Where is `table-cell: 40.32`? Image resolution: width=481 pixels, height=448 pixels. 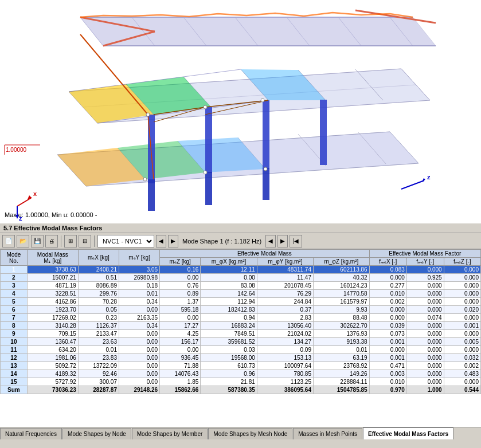
table-cell: 40.32 is located at coordinates (341, 278).